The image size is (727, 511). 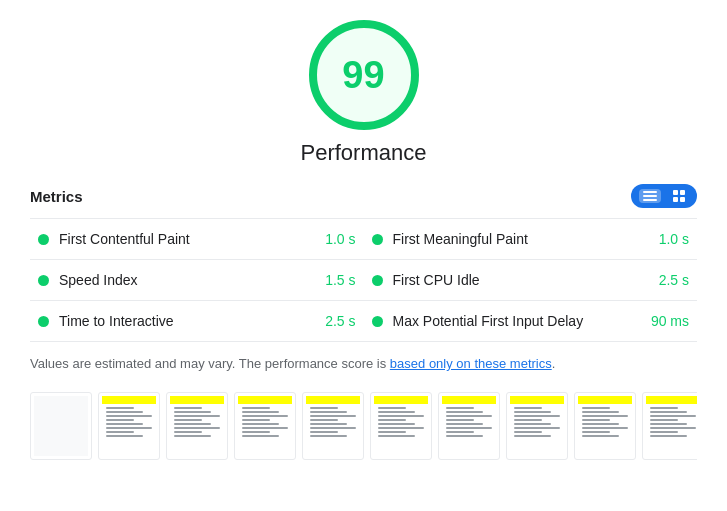 I want to click on metric-row: Max Potential First Input Delay90 ms, so click(x=531, y=322).